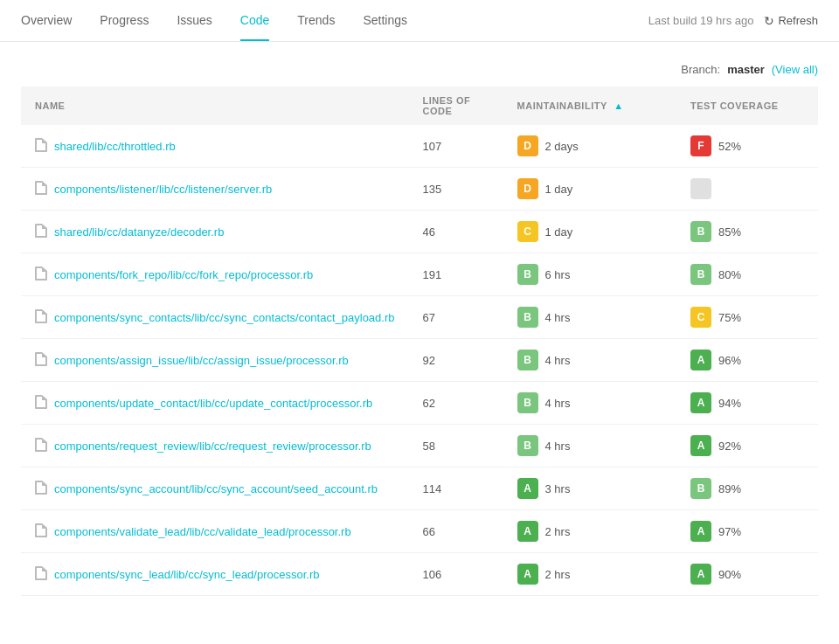  I want to click on maint-cell: C 1 day, so click(590, 232).